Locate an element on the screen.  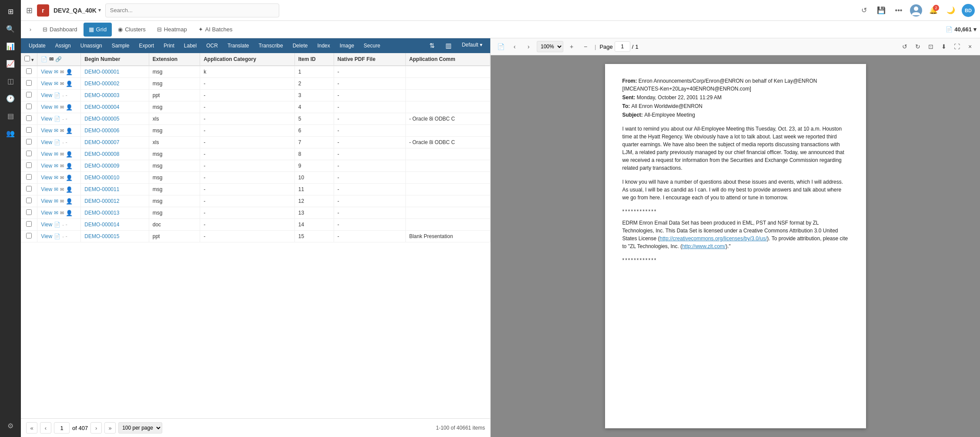
more-icon: ••• is located at coordinates (899, 10).